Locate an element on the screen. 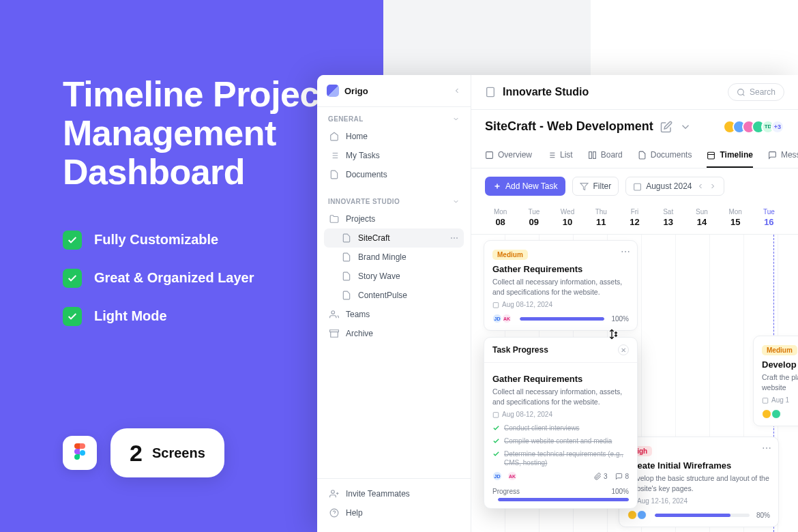 The image size is (798, 532). task-progress-popup: Task Progress ✕ Gather Requirements Coll… is located at coordinates (561, 423).